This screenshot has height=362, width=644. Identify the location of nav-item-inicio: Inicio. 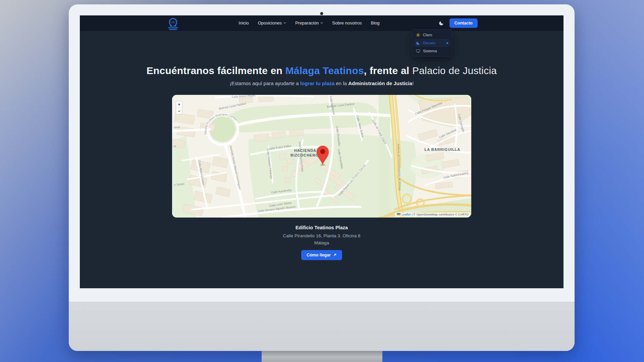
(244, 23).